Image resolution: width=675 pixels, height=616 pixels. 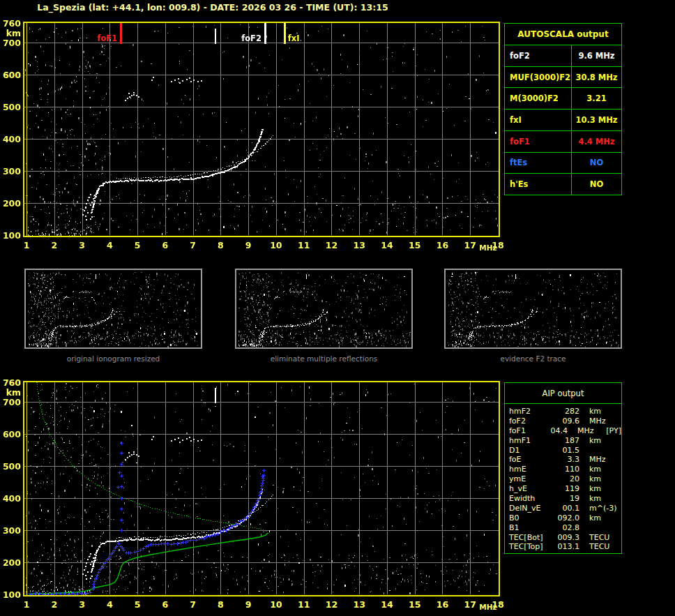 What do you see at coordinates (11, 172) in the screenshot?
I see `y-axis-tick-label: 300` at bounding box center [11, 172].